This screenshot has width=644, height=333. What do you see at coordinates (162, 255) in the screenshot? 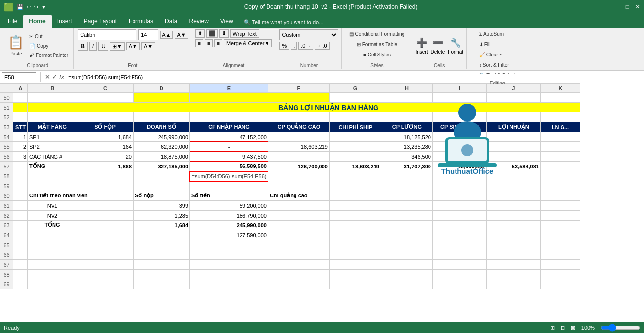
I see `cell-d66` at bounding box center [162, 255].